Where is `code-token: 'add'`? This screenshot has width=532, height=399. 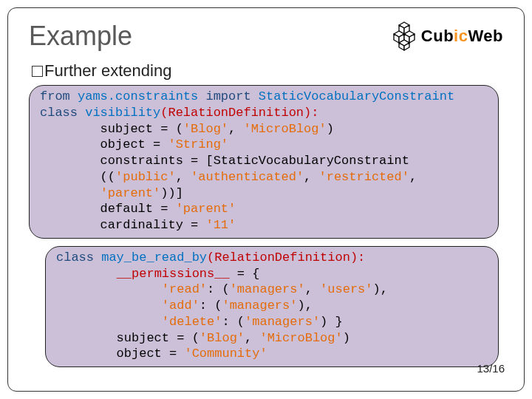
code-token: 'add' is located at coordinates (180, 306).